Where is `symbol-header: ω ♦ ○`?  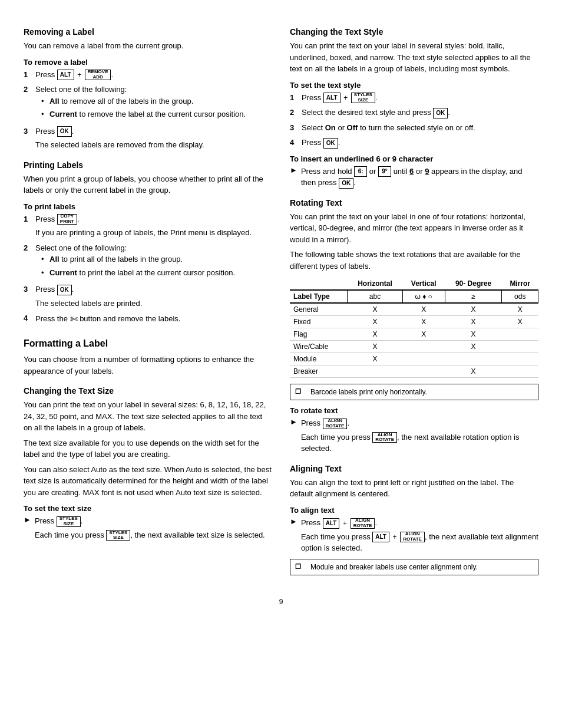 symbol-header: ω ♦ ○ is located at coordinates (424, 297).